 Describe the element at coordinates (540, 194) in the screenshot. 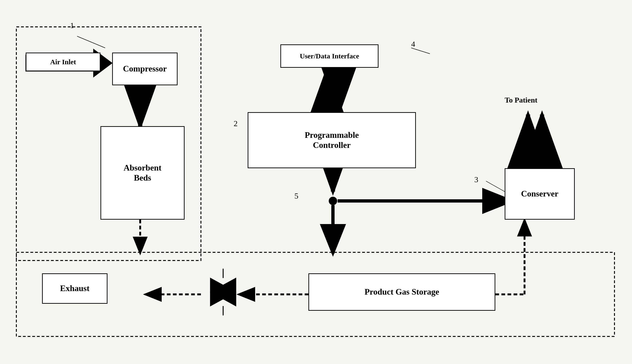

I see `conserver-label: Conserver` at that location.